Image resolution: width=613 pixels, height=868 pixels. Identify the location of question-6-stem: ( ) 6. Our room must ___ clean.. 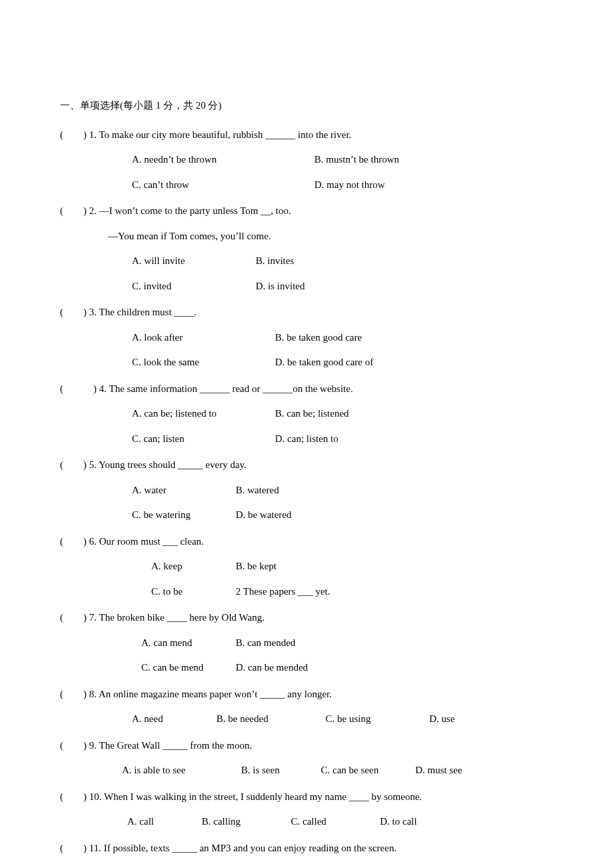
(306, 542).